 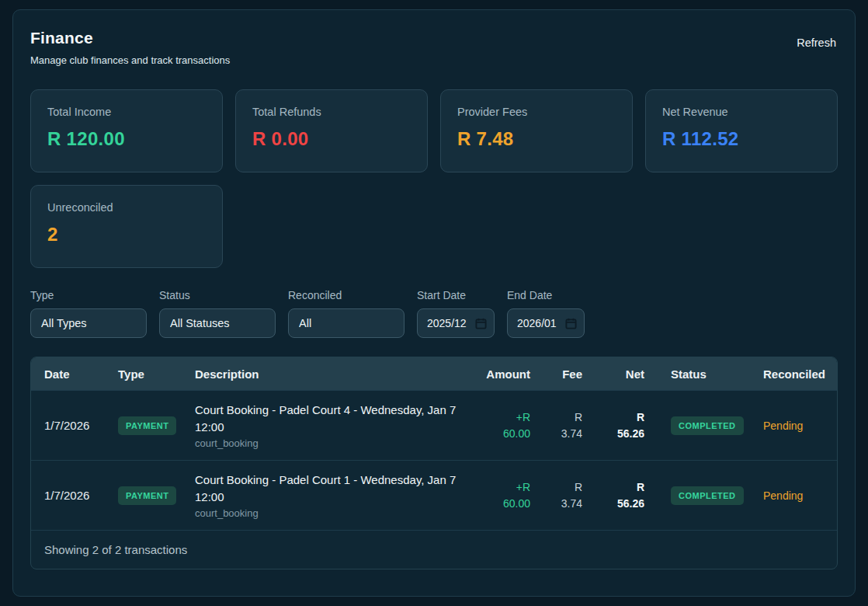 What do you see at coordinates (537, 323) in the screenshot?
I see `end-date-value: 2026/01` at bounding box center [537, 323].